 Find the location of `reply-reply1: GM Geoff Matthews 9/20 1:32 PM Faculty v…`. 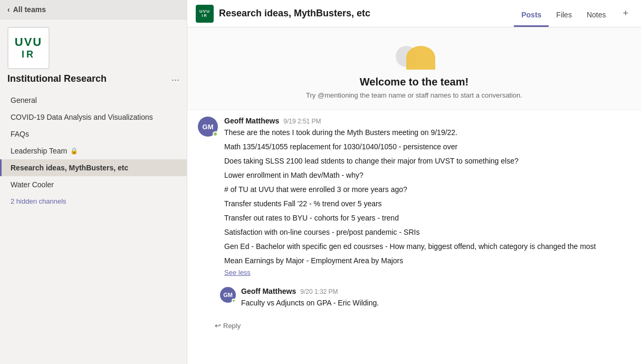

reply-reply1: GM Geoff Matthews 9/20 1:32 PM Faculty v… is located at coordinates (427, 298).